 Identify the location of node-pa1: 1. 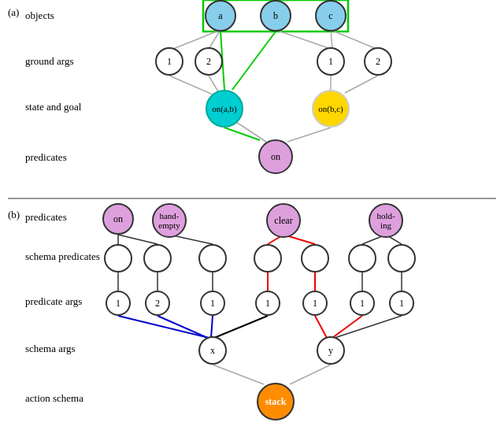
(118, 303).